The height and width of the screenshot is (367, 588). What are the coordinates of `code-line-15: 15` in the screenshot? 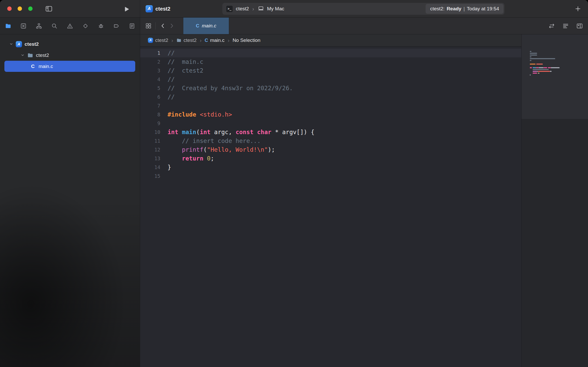 It's located at (331, 176).